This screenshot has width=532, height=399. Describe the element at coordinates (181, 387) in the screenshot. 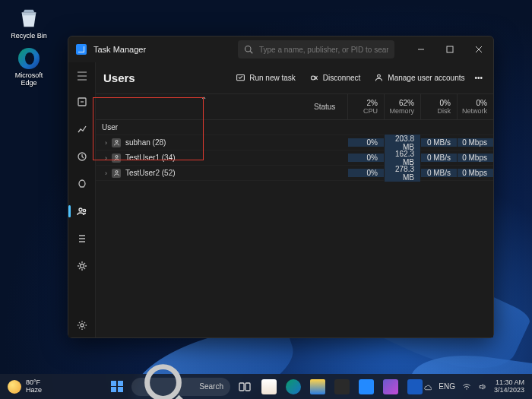

I see `taskbar-search: Search` at that location.